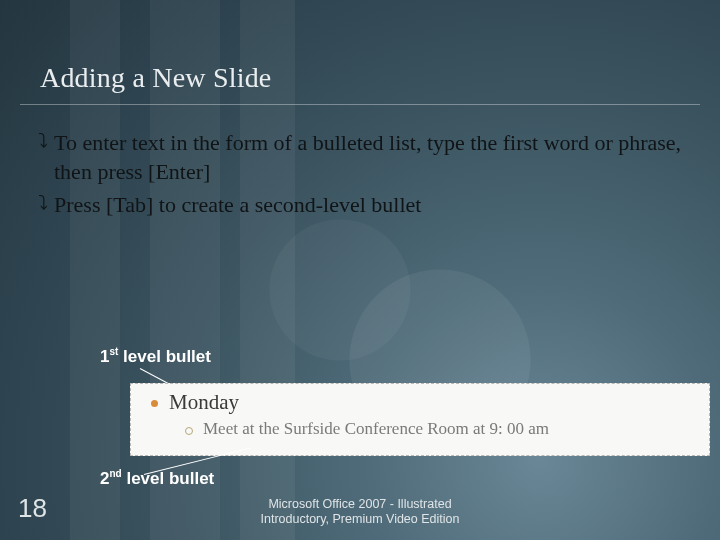 The image size is (720, 540). I want to click on footer-line1: Microsoft Office 2007 - Illustrated, so click(360, 505).